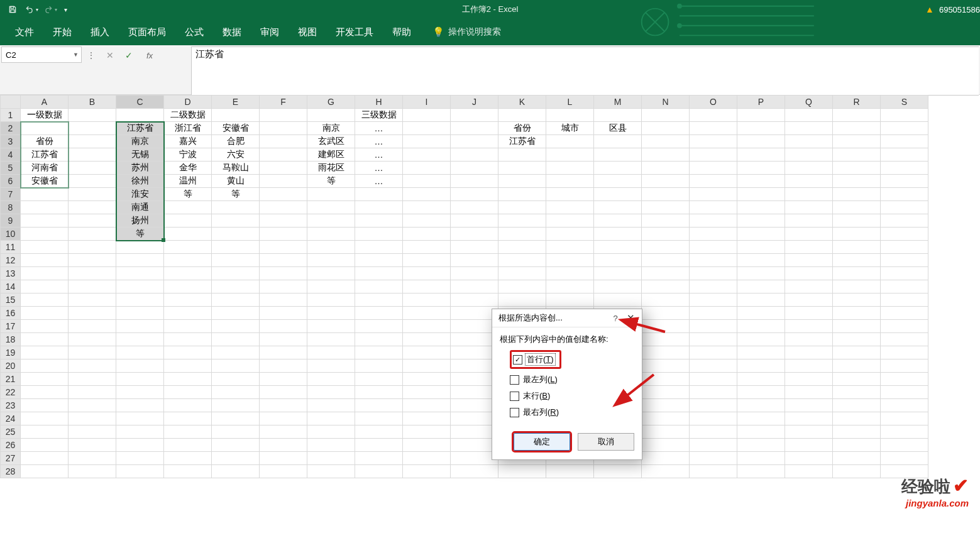  Describe the element at coordinates (905, 102) in the screenshot. I see `column-header: S` at that location.